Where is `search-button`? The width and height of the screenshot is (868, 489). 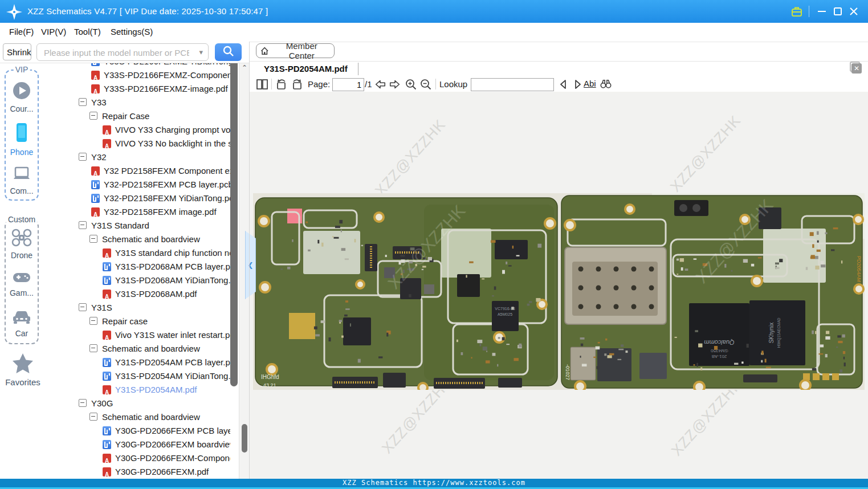
search-button is located at coordinates (228, 52).